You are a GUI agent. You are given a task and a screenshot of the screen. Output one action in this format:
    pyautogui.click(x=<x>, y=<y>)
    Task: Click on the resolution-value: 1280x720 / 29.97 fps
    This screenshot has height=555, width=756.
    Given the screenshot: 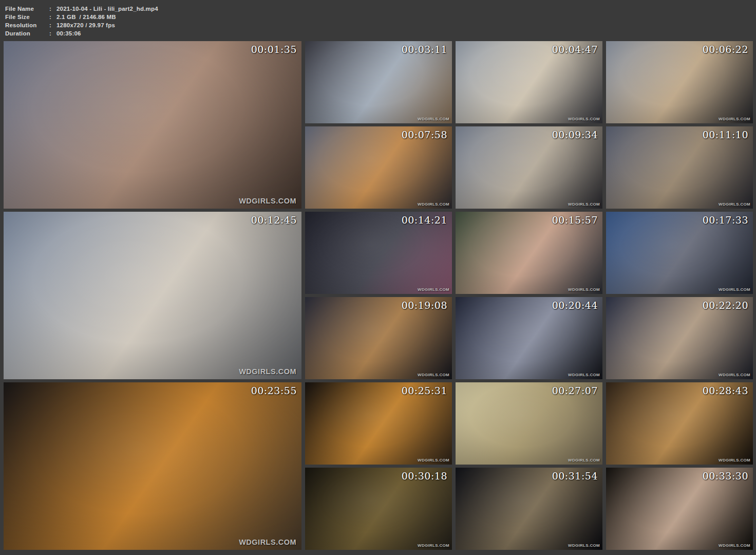 What is the action you would take?
    pyautogui.click(x=86, y=25)
    